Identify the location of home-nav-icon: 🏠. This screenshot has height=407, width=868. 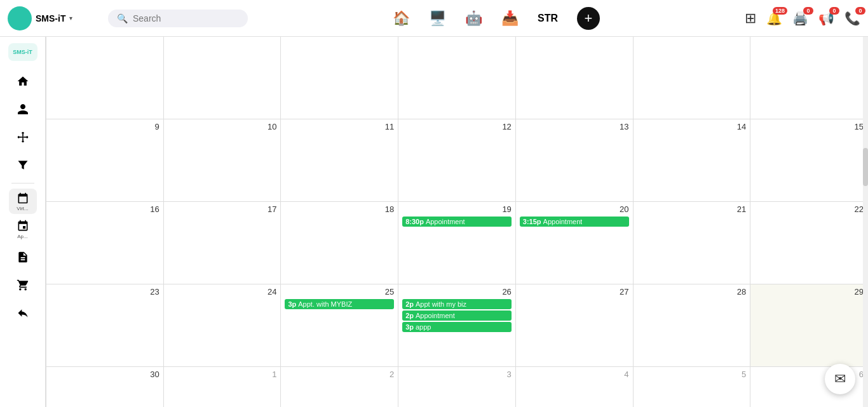
(402, 18).